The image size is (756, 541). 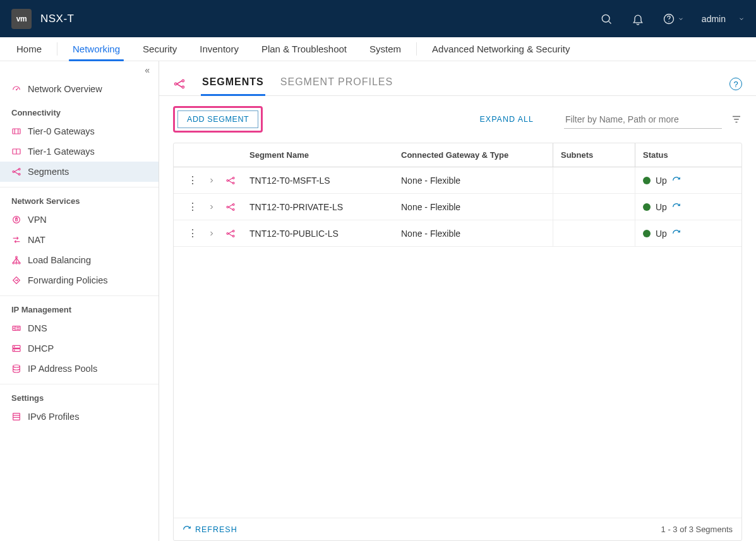 What do you see at coordinates (594, 155) in the screenshot?
I see `column-header-subnets: Subnets` at bounding box center [594, 155].